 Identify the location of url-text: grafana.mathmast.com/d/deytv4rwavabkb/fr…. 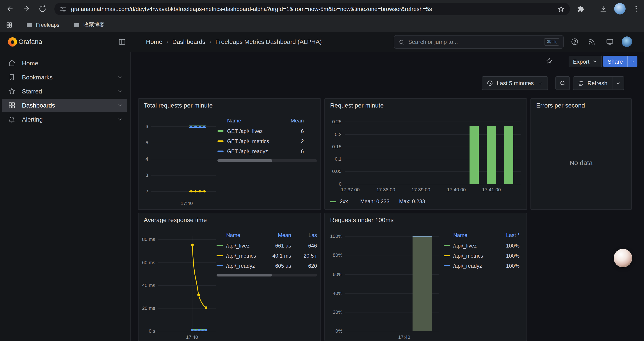
(314, 9).